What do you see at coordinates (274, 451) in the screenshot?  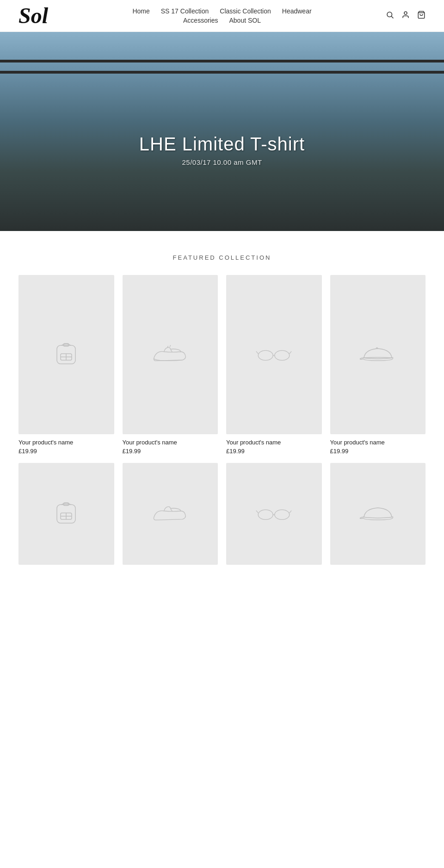 I see `product-price-3: £19.99` at bounding box center [274, 451].